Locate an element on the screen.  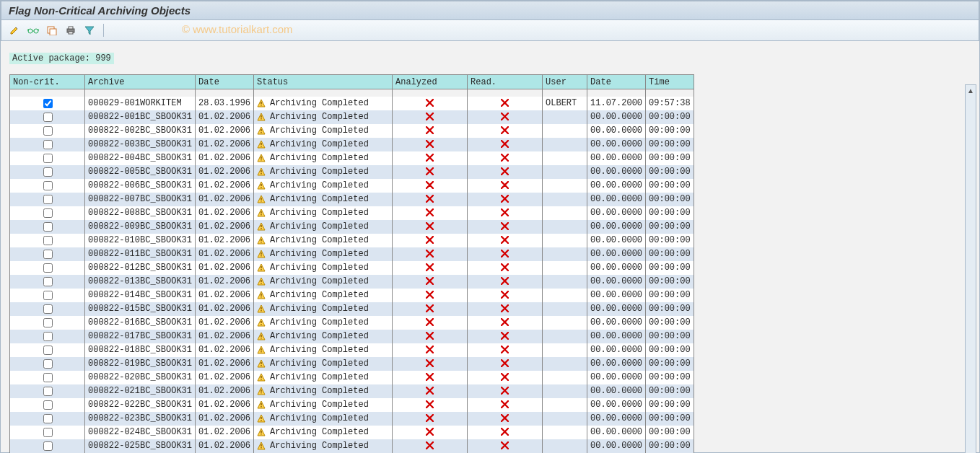
toolbar-separator is located at coordinates (104, 30).